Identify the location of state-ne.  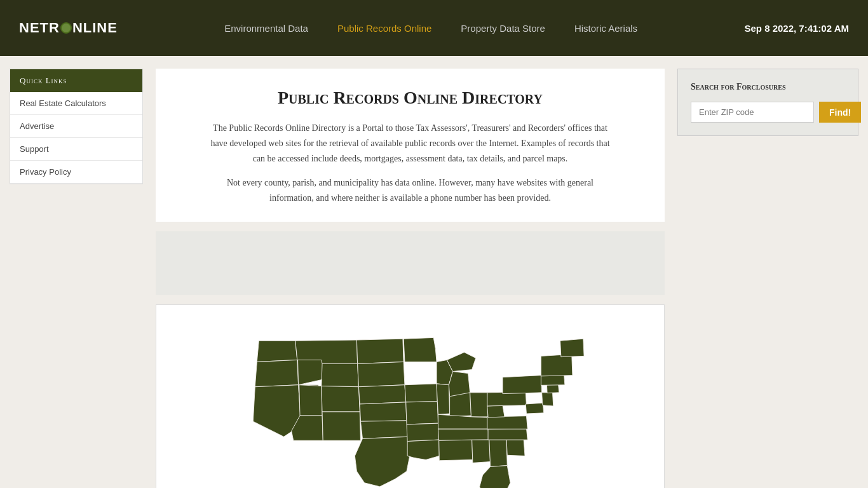
(382, 395).